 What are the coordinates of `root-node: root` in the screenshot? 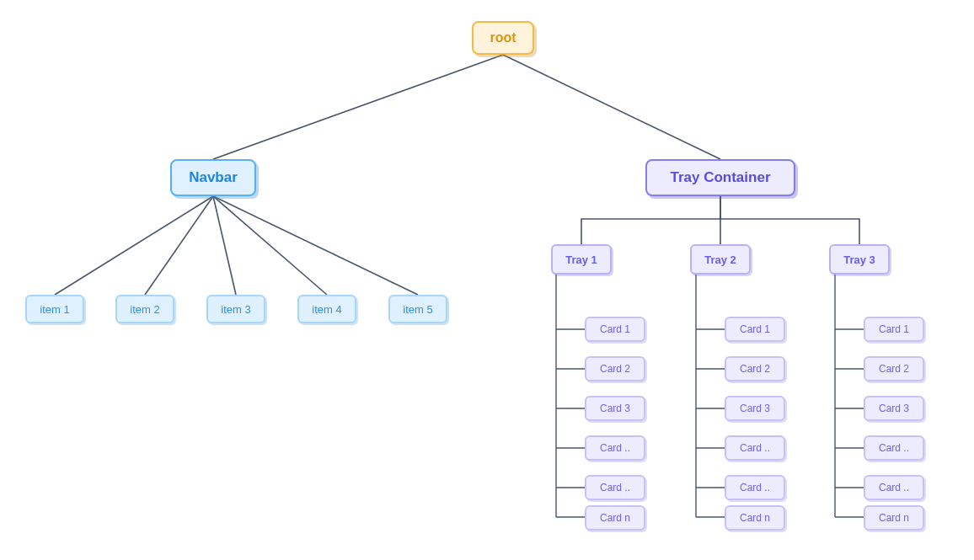 It's located at (503, 38).